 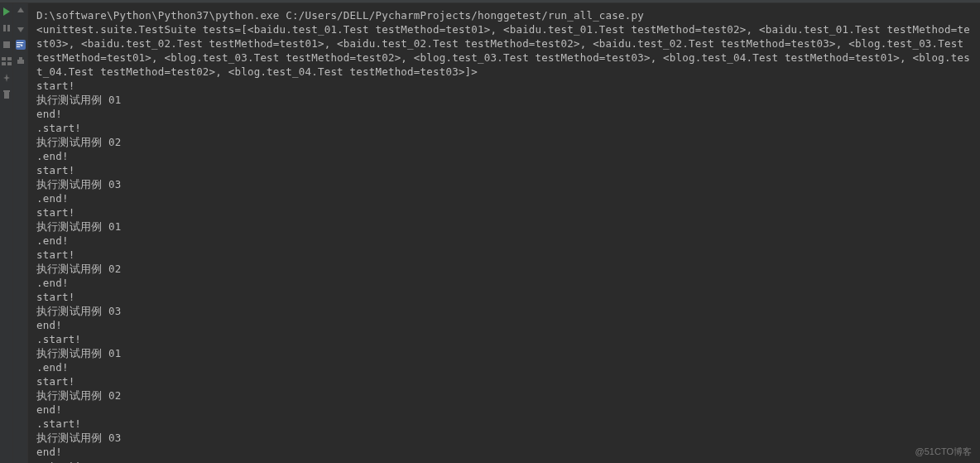 I want to click on wrap-icon, so click(x=21, y=45).